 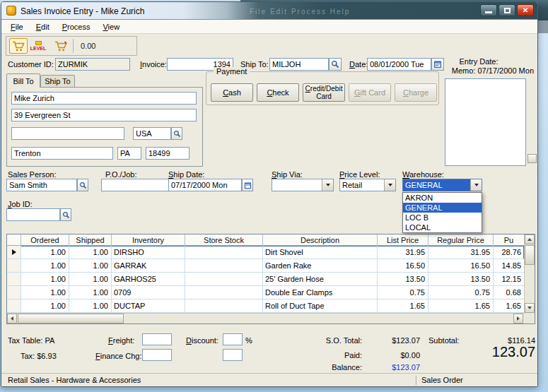 What do you see at coordinates (508, 11) in the screenshot?
I see `maximize-icon` at bounding box center [508, 11].